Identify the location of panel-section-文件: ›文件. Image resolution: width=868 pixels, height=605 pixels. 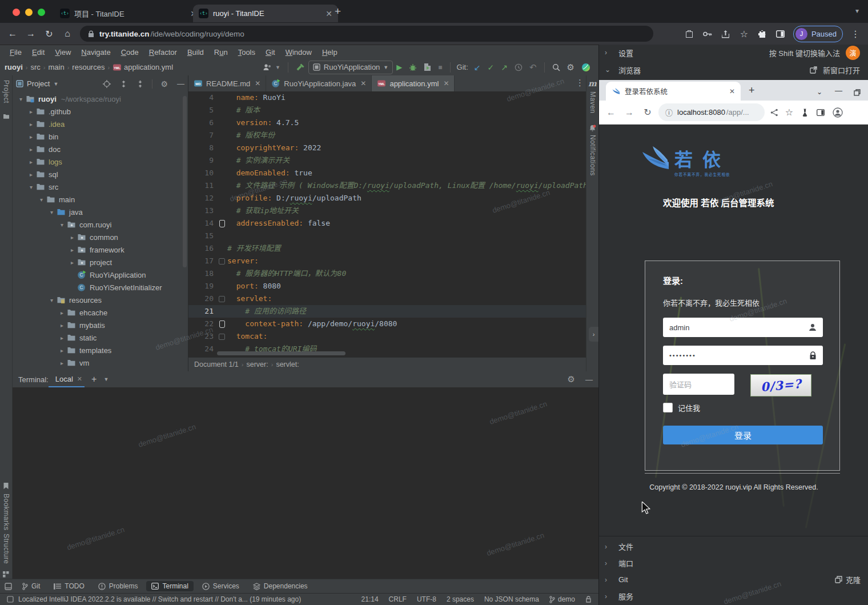
(733, 546).